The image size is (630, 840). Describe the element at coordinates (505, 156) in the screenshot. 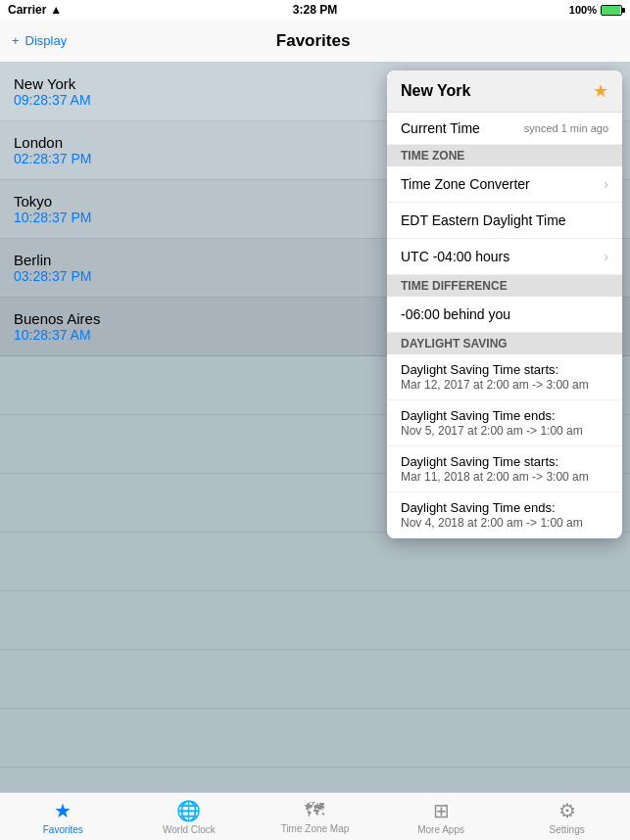

I see `timezone-section-header: Time Zone` at that location.